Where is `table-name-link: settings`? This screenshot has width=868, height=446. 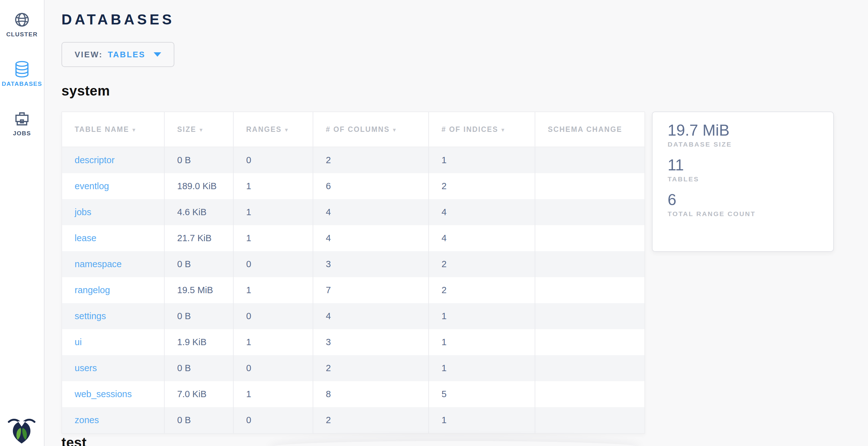
table-name-link: settings is located at coordinates (90, 316).